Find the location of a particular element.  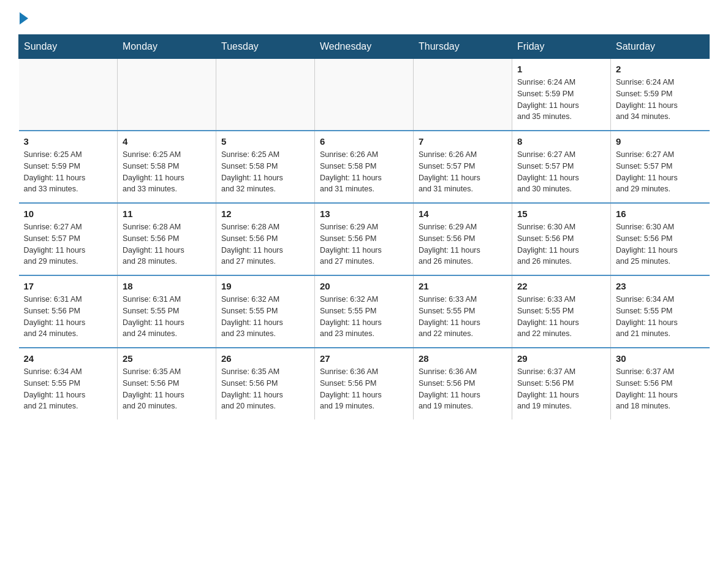

day-number: 26 is located at coordinates (265, 358).